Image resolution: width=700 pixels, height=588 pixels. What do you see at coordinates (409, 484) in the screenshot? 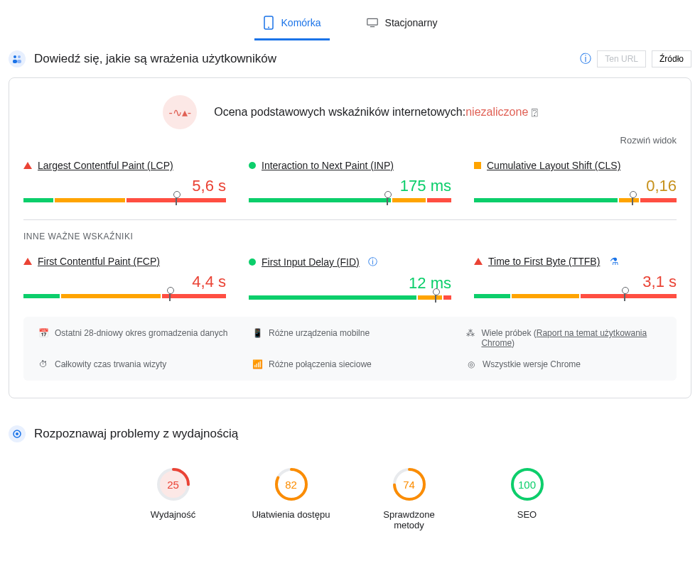
I see `gauge-circle: 74` at bounding box center [409, 484].